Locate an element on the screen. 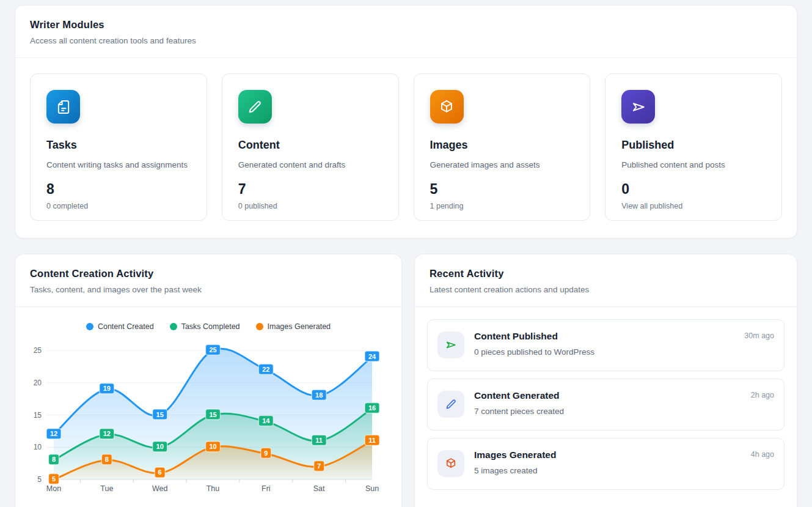  svg-text: 22 is located at coordinates (266, 369).